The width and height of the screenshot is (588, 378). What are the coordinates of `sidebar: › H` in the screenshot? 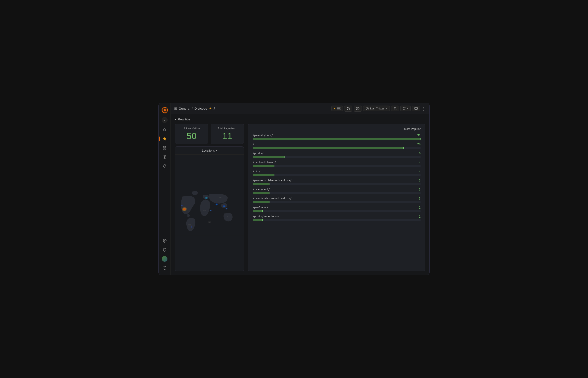 It's located at (165, 189).